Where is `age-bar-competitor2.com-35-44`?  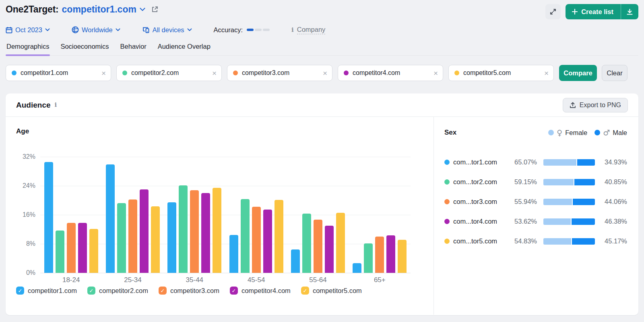 age-bar-competitor2.com-35-44 is located at coordinates (183, 229).